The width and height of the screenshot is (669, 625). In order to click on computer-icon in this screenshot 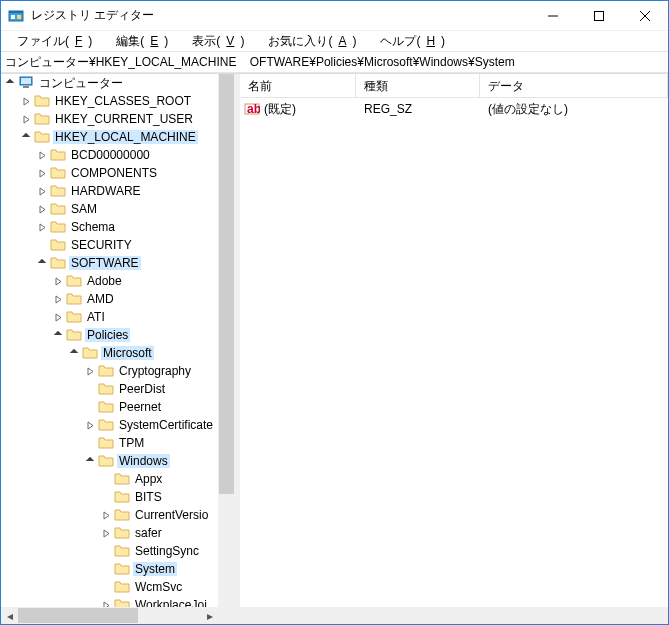, I will do `click(26, 83)`.